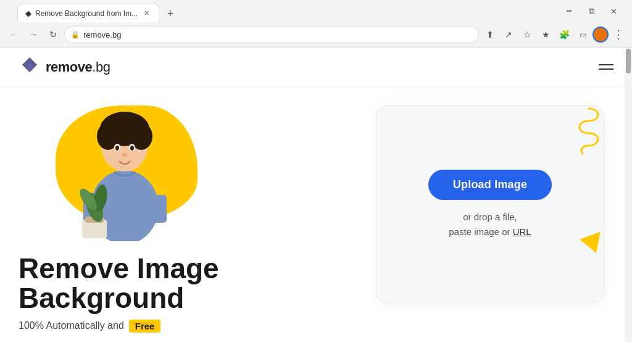  Describe the element at coordinates (125, 170) in the screenshot. I see `person-illustration` at that location.